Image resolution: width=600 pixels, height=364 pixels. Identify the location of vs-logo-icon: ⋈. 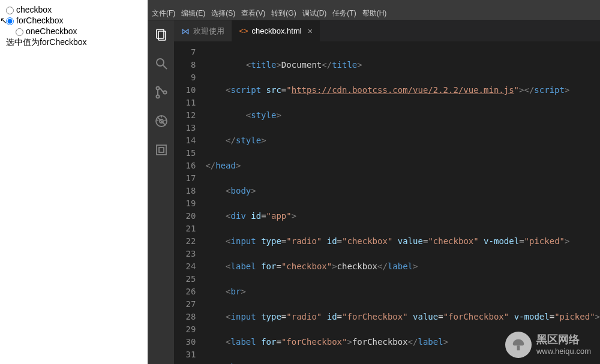
(185, 31).